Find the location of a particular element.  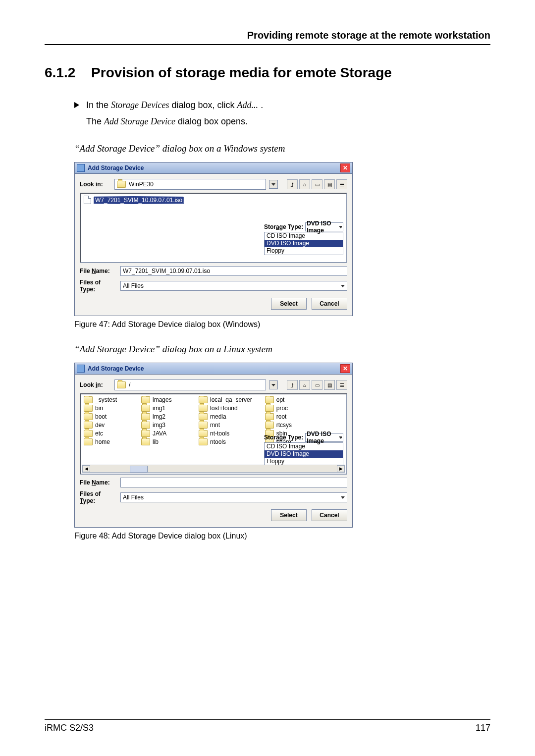

folder-item: _systest is located at coordinates (106, 400).